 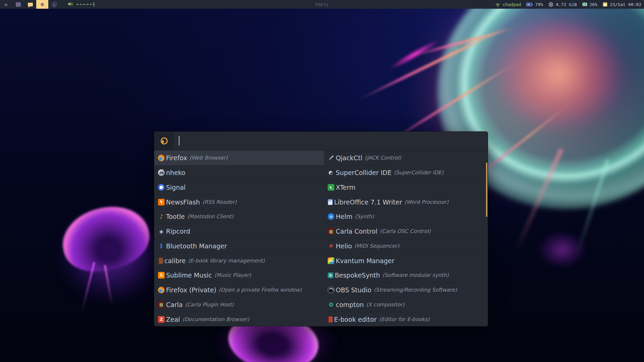 I want to click on app-row: Bluetooth Manager, so click(x=239, y=246).